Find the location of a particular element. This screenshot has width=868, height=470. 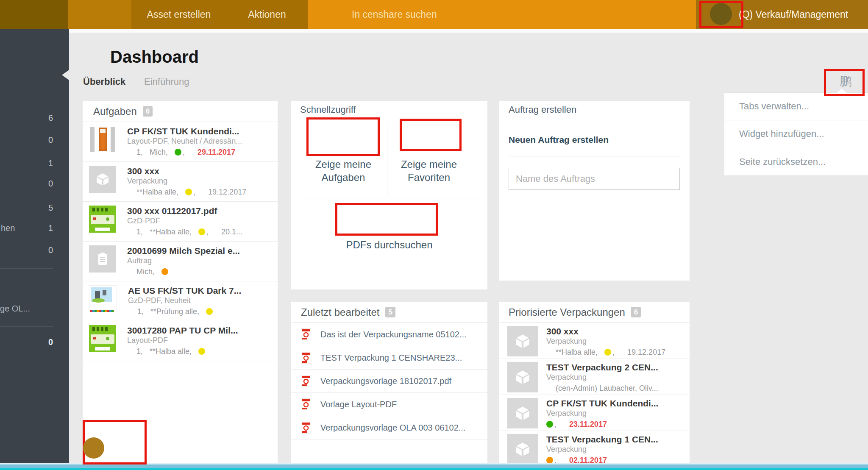

bottom-left-button is located at coordinates (94, 448).